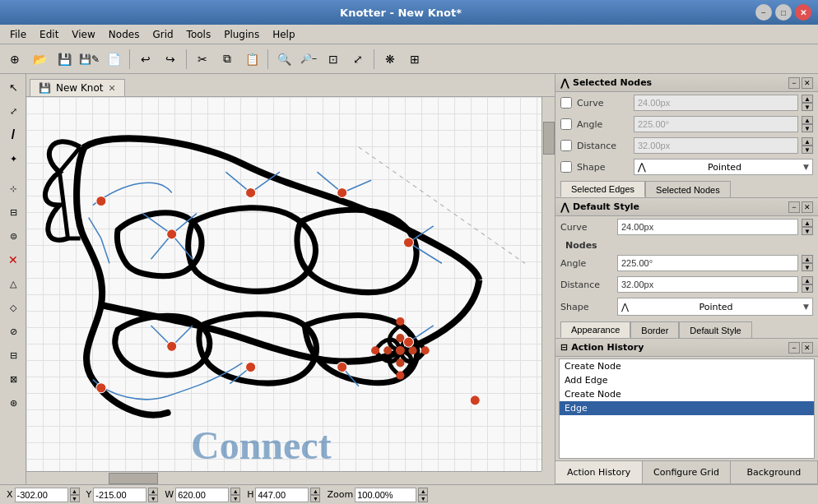 The width and height of the screenshot is (818, 504). I want to click on transform-tool: △, so click(13, 284).